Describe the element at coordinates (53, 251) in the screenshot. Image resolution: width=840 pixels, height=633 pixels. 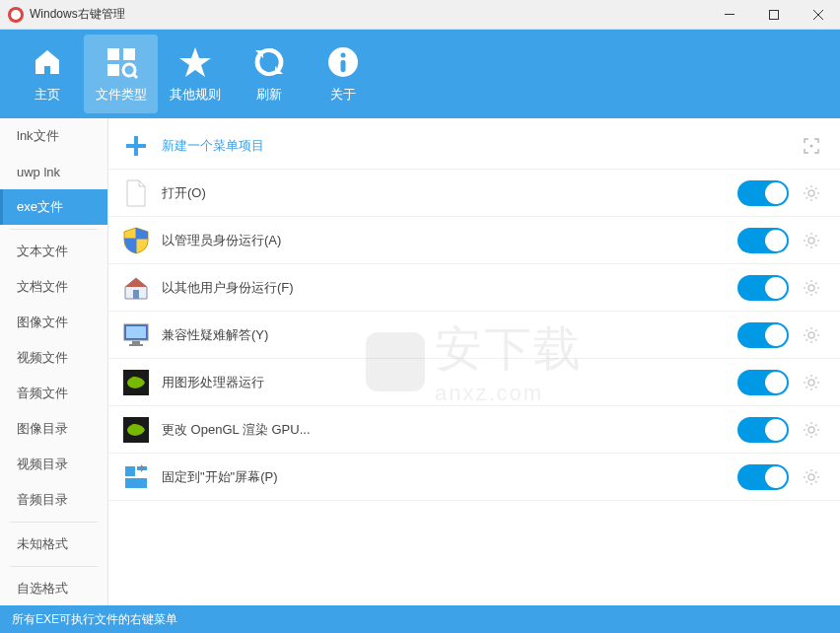
I see `sidebar-item: 文本文件` at that location.